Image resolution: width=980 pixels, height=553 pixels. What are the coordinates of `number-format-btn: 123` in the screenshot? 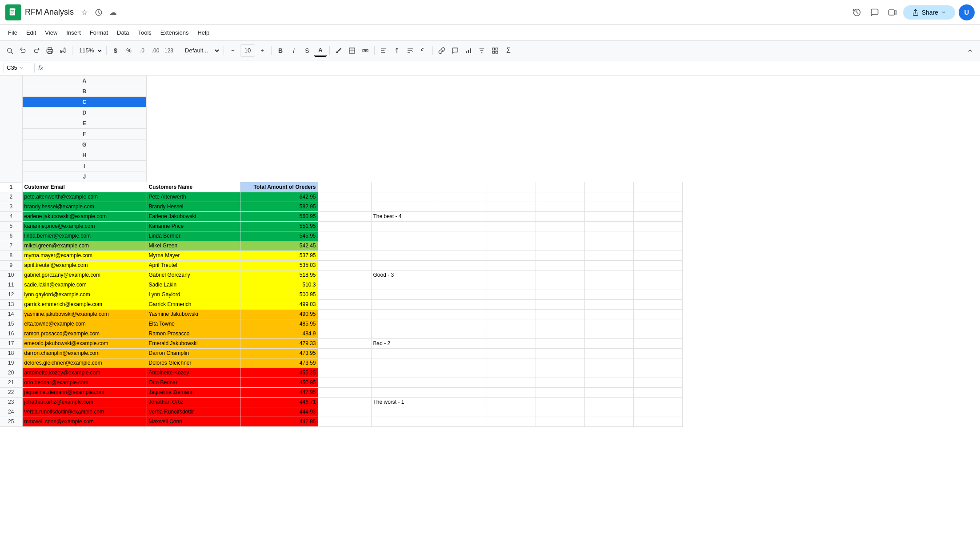 It's located at (169, 51).